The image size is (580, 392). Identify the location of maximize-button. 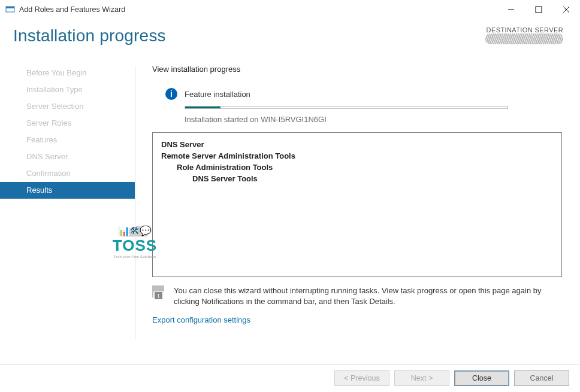
(539, 10).